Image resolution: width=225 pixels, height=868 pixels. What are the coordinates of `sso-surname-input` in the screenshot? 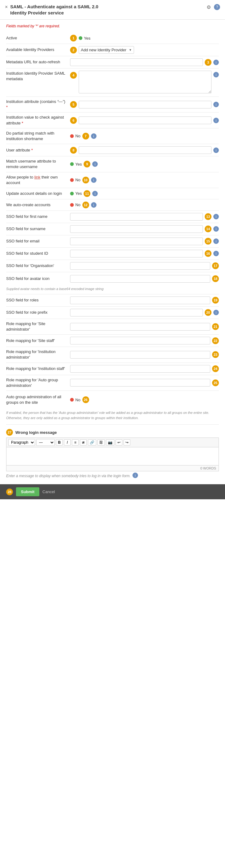 It's located at (136, 229).